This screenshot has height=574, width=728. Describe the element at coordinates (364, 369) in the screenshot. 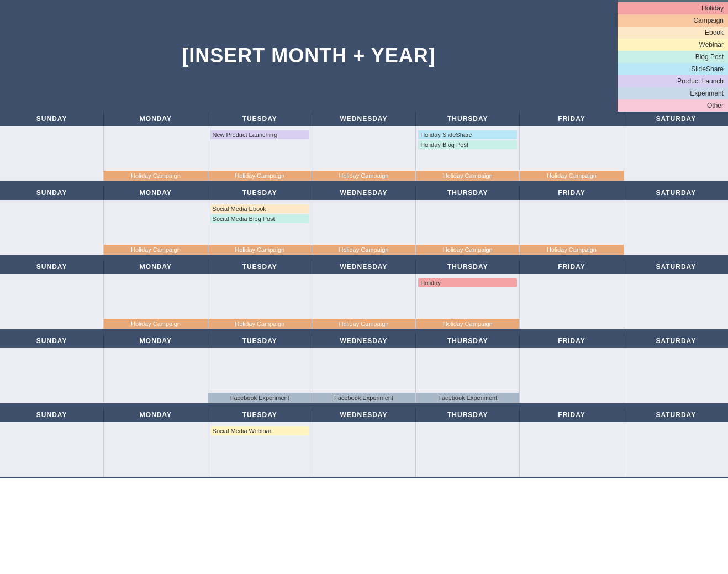

I see `week-4: SUNDAYMONDAYTUESDAYWEDNESDAYTHURSDAYFRID…` at that location.